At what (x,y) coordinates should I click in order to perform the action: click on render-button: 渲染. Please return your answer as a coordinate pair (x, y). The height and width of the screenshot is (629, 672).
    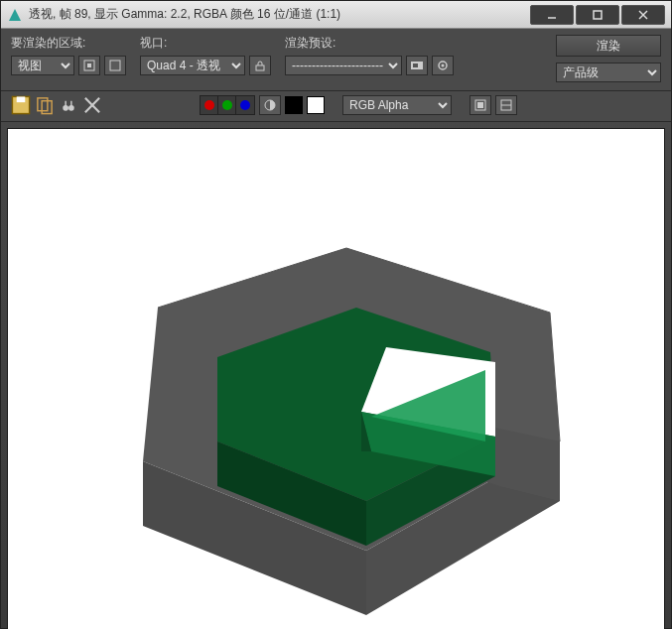
    Looking at the image, I should click on (608, 46).